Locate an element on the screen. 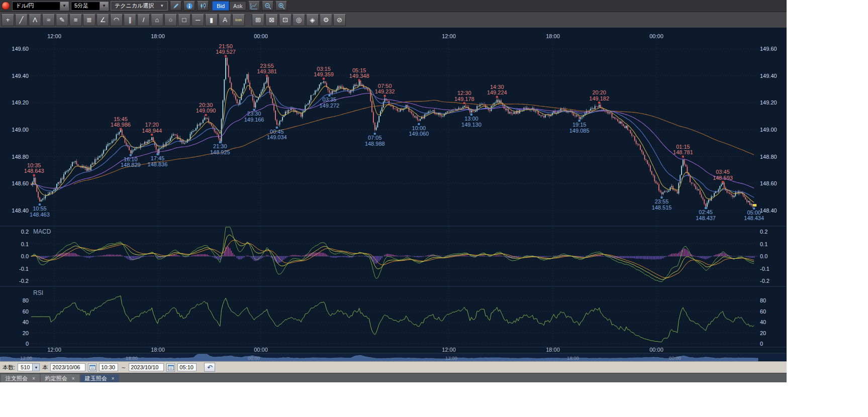 The height and width of the screenshot is (417, 868). svg-text: 23:30 is located at coordinates (254, 114).